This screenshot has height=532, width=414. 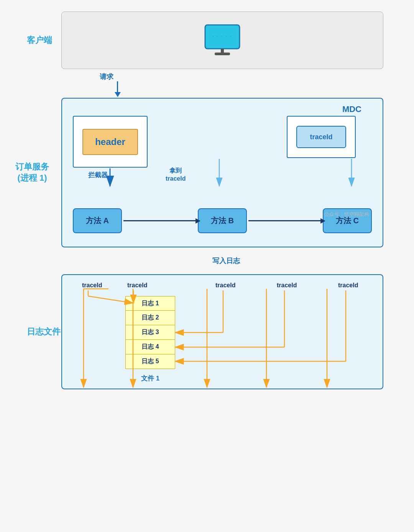 I want to click on log5-text: 日志 5, so click(x=150, y=361).